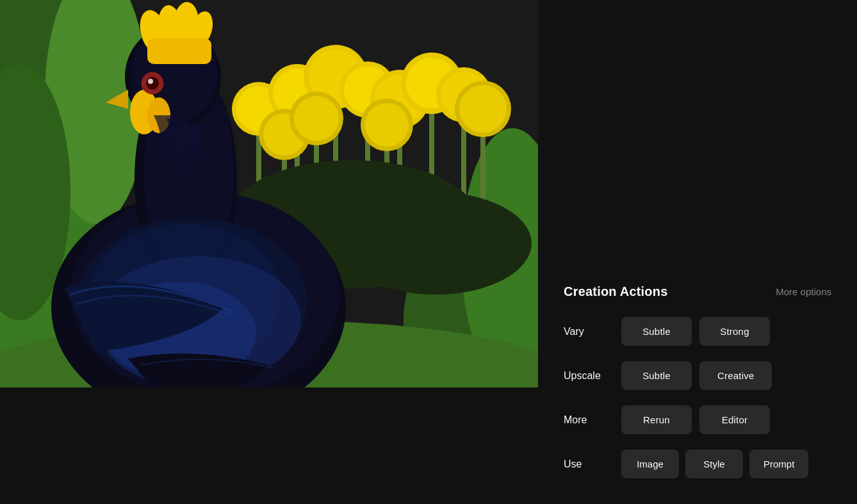 This screenshot has height=504, width=857. What do you see at coordinates (697, 375) in the screenshot?
I see `upscale-buttons: Subtle Creative` at bounding box center [697, 375].